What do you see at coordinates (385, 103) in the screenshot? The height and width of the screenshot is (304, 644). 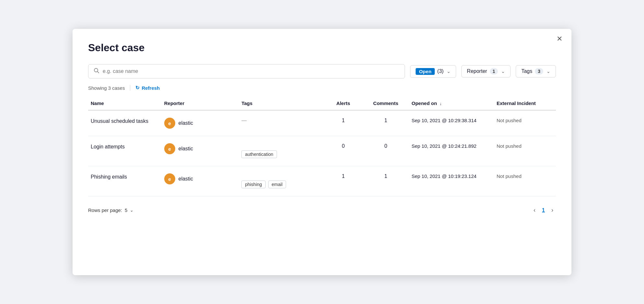 I see `col-header-comments: Comments` at bounding box center [385, 103].